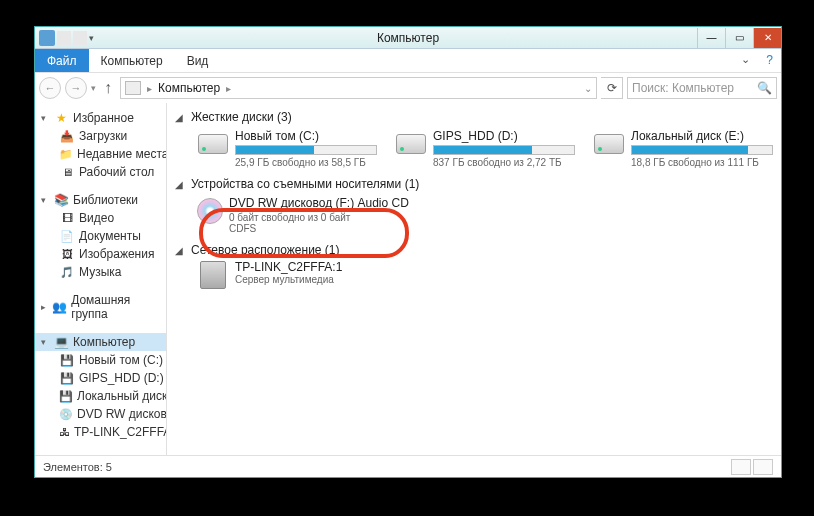  I want to click on drive-dvd-fs: CDFS, so click(319, 228).